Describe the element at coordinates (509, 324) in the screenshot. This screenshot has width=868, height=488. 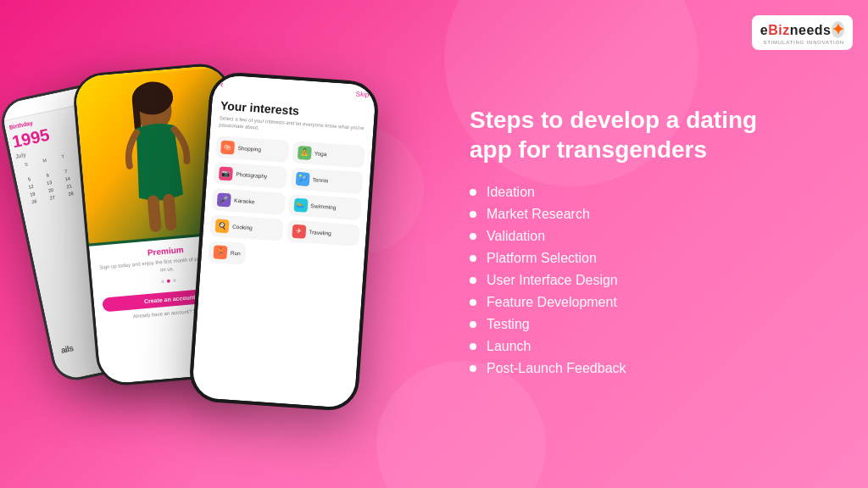
I see `step-label: Testing` at that location.